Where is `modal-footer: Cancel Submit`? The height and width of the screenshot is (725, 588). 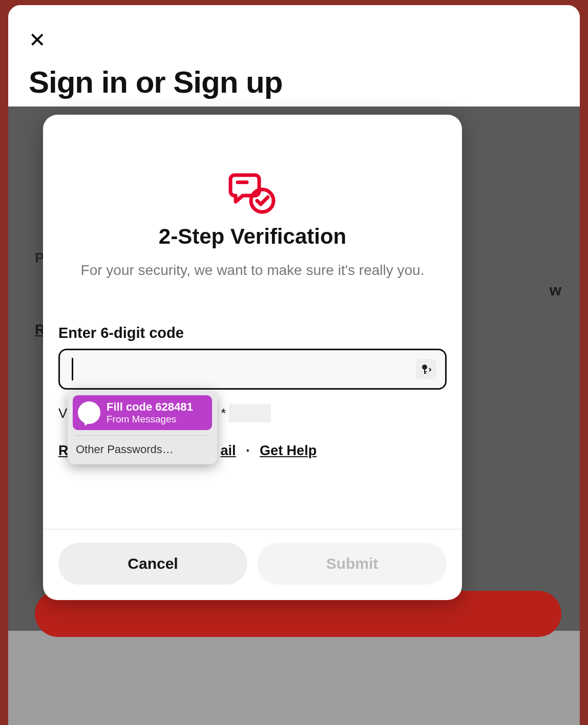 modal-footer: Cancel Submit is located at coordinates (253, 564).